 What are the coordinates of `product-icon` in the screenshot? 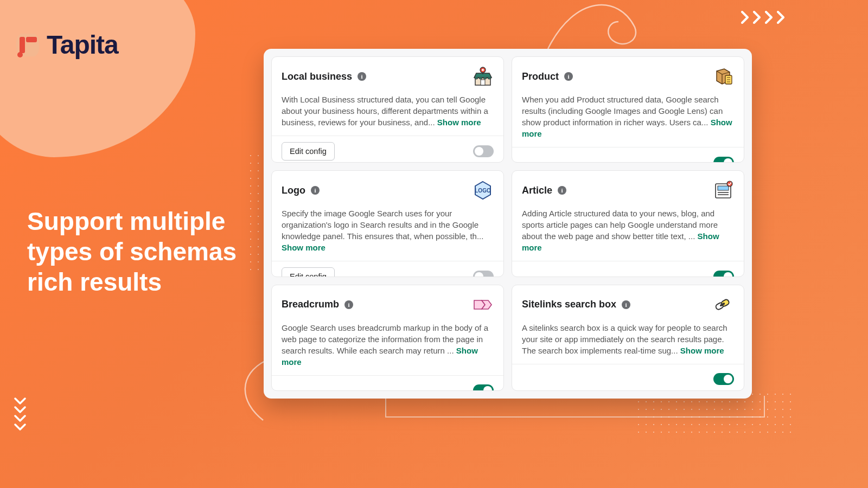 It's located at (723, 76).